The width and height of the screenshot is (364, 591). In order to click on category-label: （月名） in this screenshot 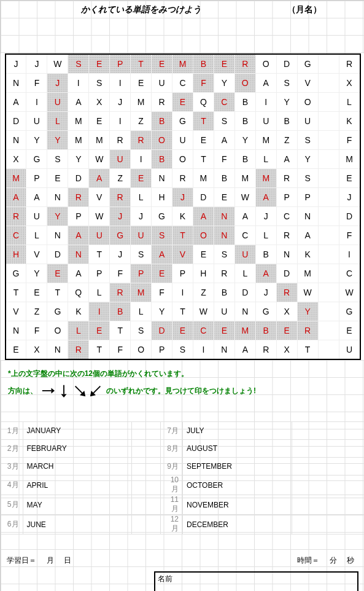, I will do `click(304, 10)`.